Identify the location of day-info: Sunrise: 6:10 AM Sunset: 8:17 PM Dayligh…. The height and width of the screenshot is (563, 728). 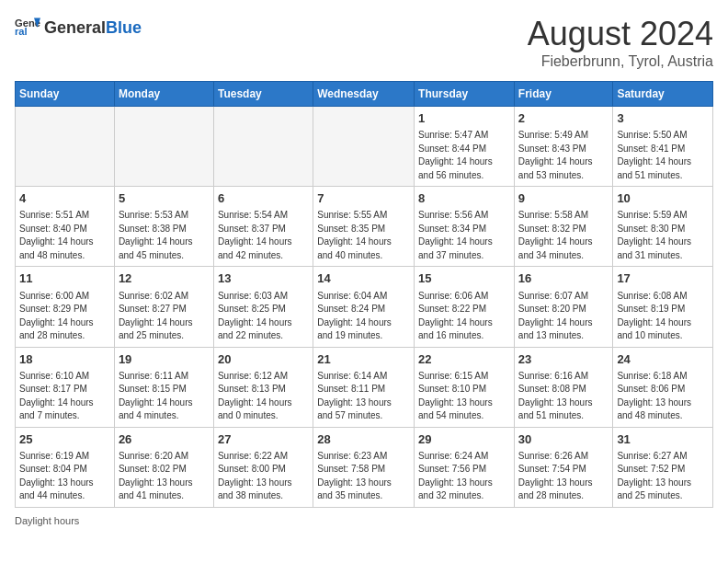
(64, 396).